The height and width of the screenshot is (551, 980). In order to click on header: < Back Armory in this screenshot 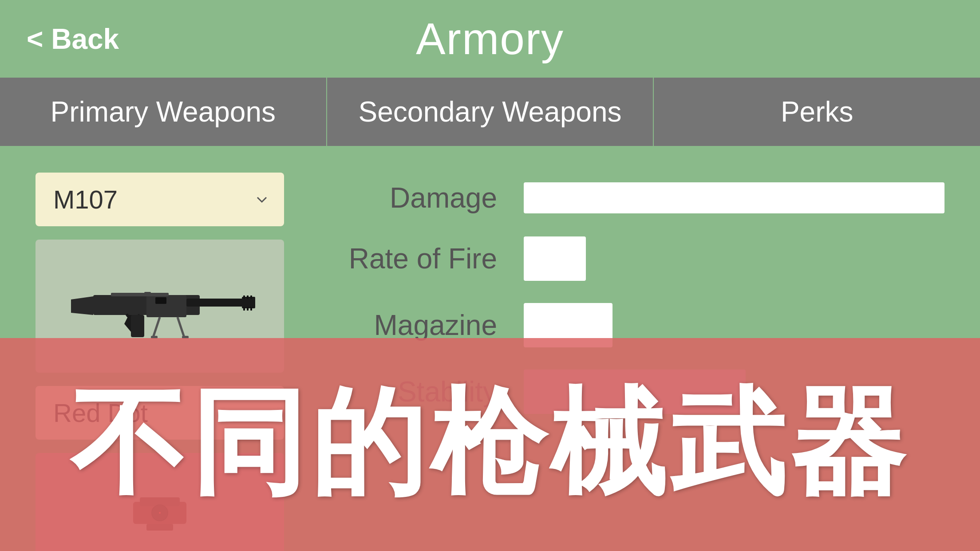, I will do `click(490, 39)`.